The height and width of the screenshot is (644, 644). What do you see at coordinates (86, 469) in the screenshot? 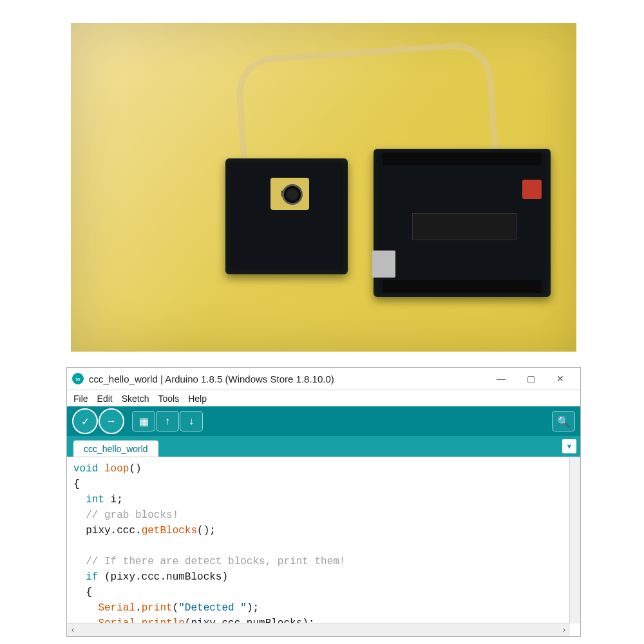
I see `code-kw: void` at bounding box center [86, 469].